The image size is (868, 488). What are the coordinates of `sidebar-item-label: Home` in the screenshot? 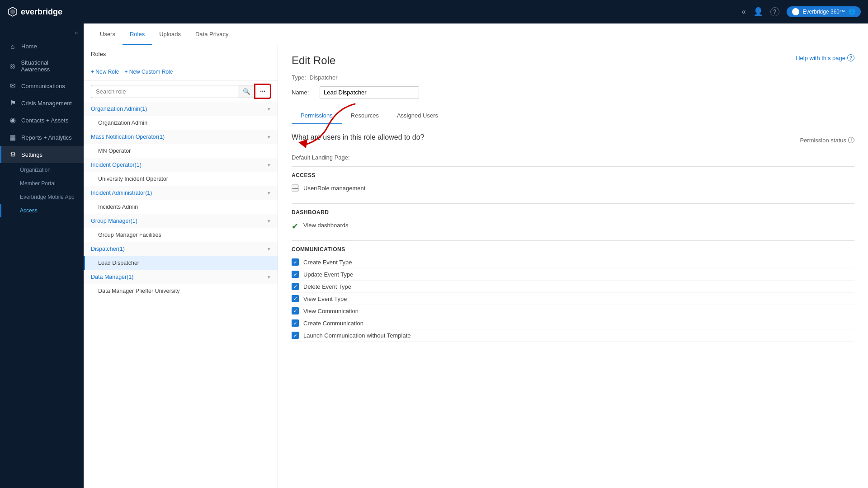 It's located at (29, 46).